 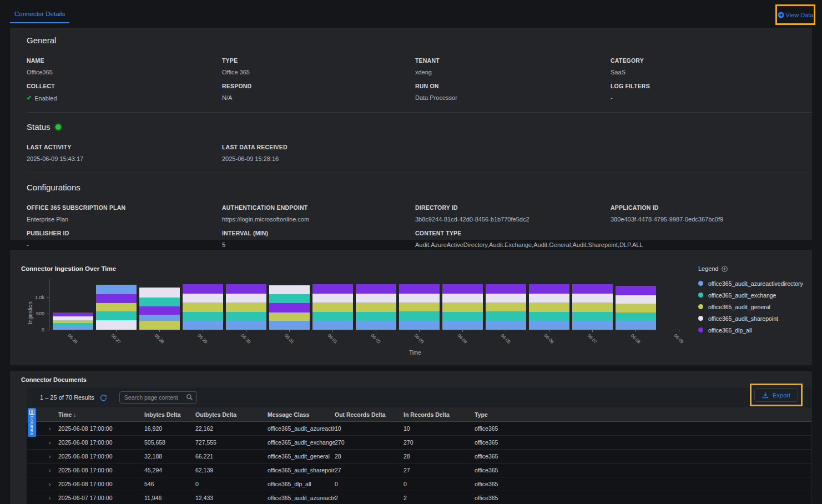 I want to click on field-collect: COLLECT ✔ Enabled, so click(x=124, y=92).